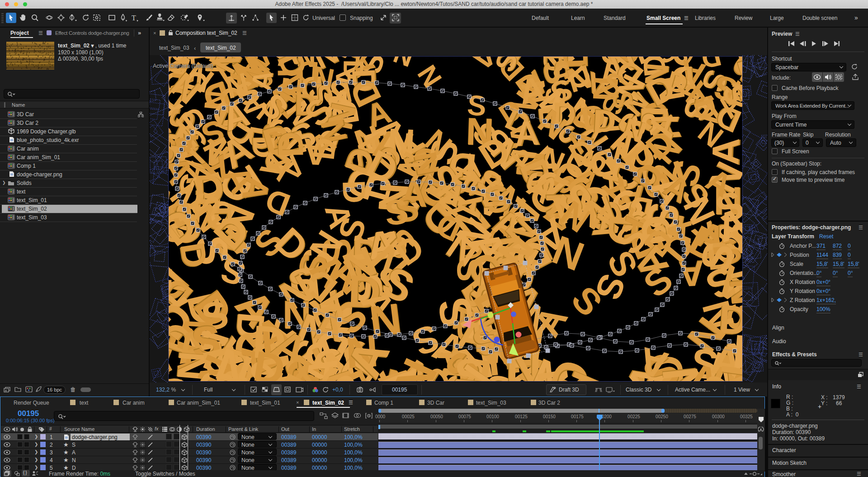  I want to click on svg-text: T, so click(134, 18).